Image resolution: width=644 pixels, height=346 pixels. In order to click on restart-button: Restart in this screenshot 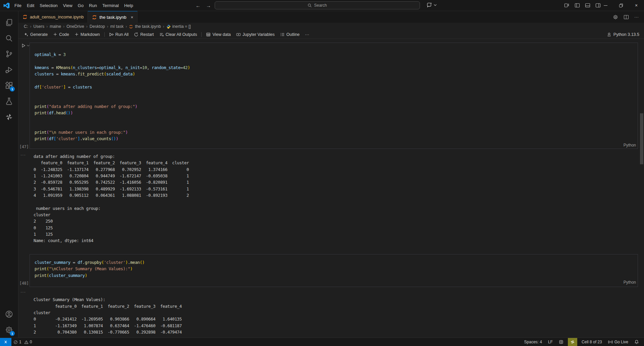, I will do `click(144, 35)`.